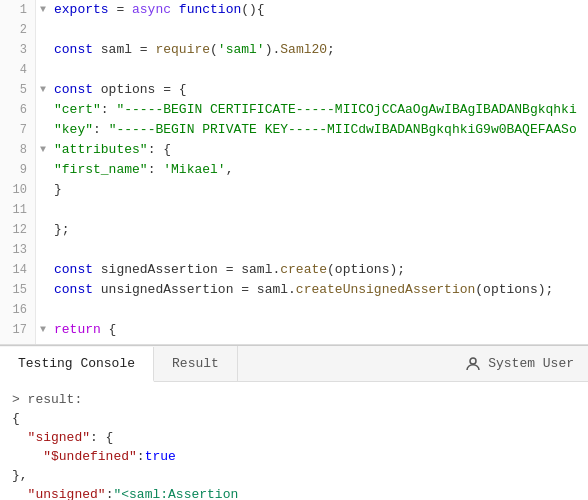  Describe the element at coordinates (141, 456) in the screenshot. I see `output-colon2: :` at that location.